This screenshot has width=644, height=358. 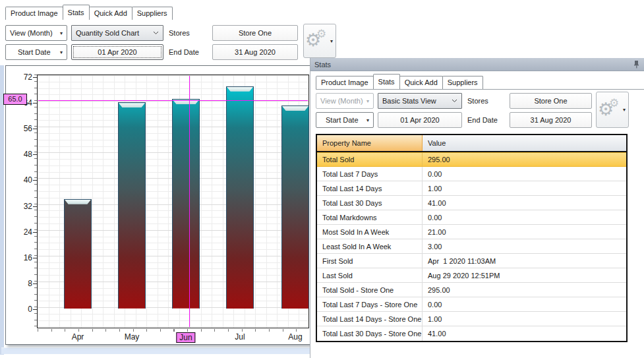 I want to click on column-header-property-name: Property Name, so click(x=370, y=143).